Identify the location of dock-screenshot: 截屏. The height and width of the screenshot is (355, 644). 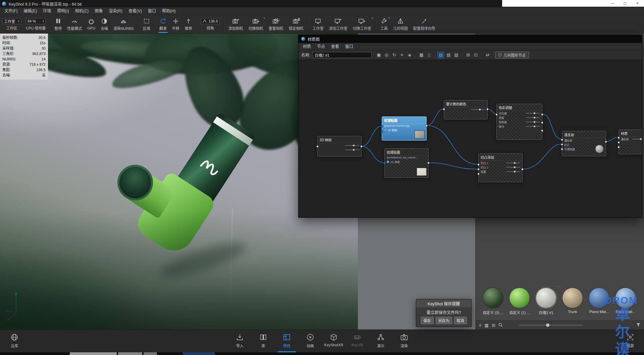
(630, 341).